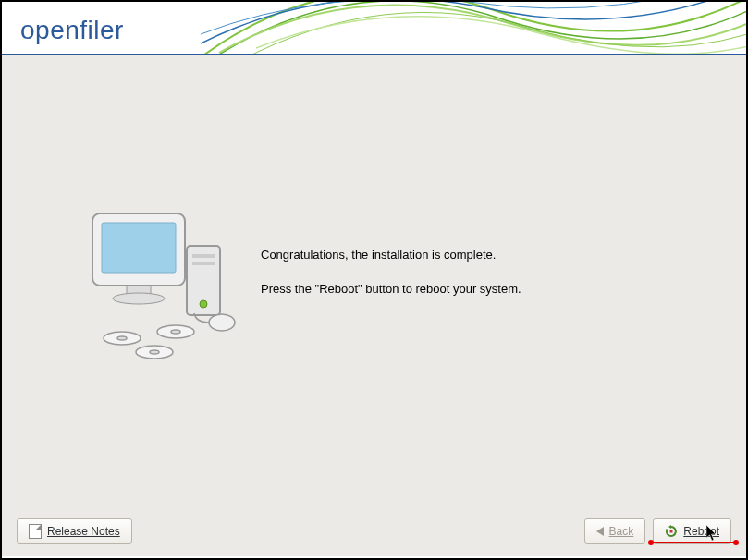 Image resolution: width=748 pixels, height=560 pixels. I want to click on reboot-icon, so click(671, 531).